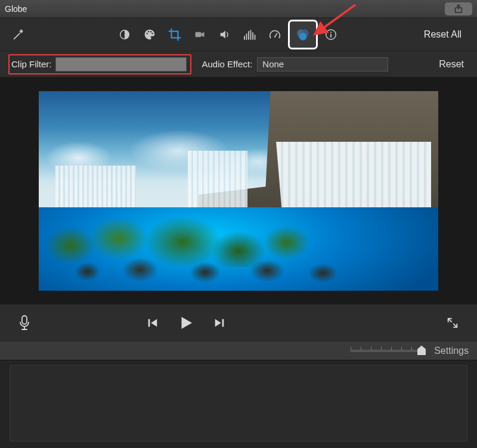  What do you see at coordinates (18, 35) in the screenshot?
I see `magic-wand-icon` at bounding box center [18, 35].